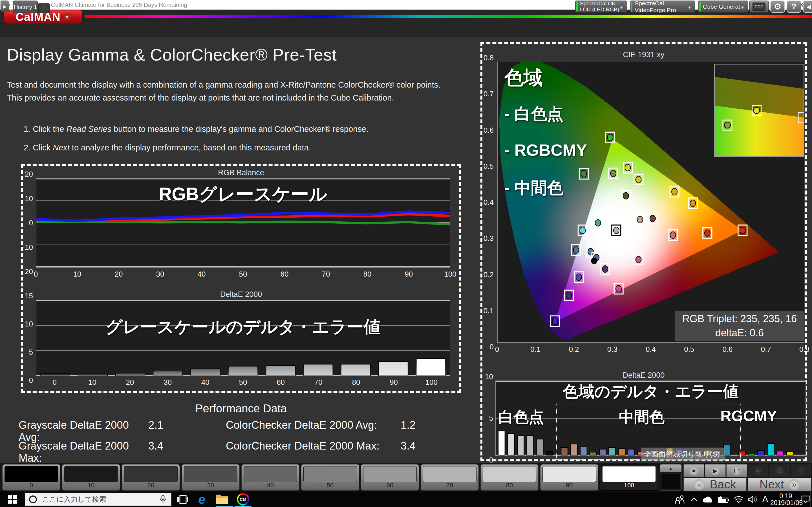 This screenshot has height=507, width=812. What do you see at coordinates (779, 471) in the screenshot?
I see `refresh-button` at bounding box center [779, 471].